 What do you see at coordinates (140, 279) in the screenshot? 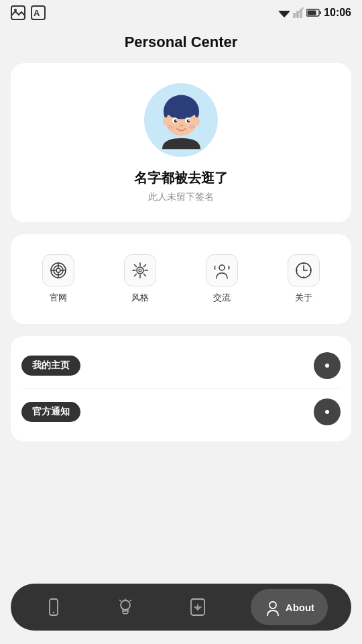
I see `action-style: 风格` at bounding box center [140, 279].